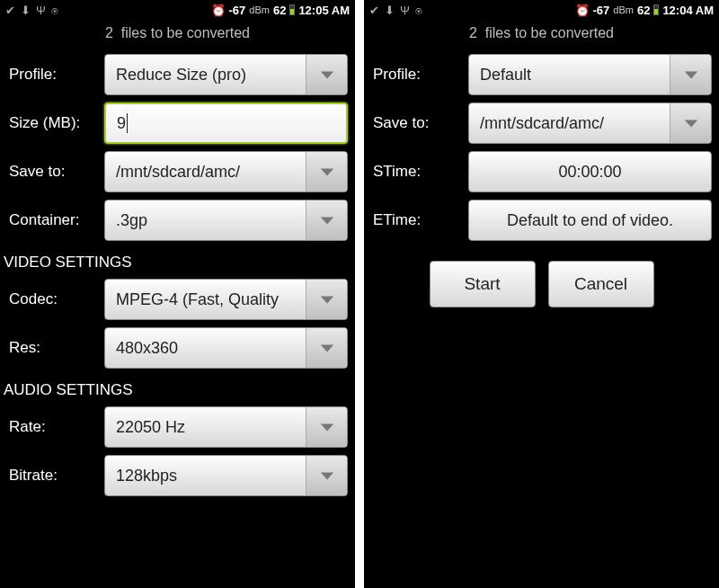  What do you see at coordinates (147, 349) in the screenshot?
I see `res-value: 480x360` at bounding box center [147, 349].